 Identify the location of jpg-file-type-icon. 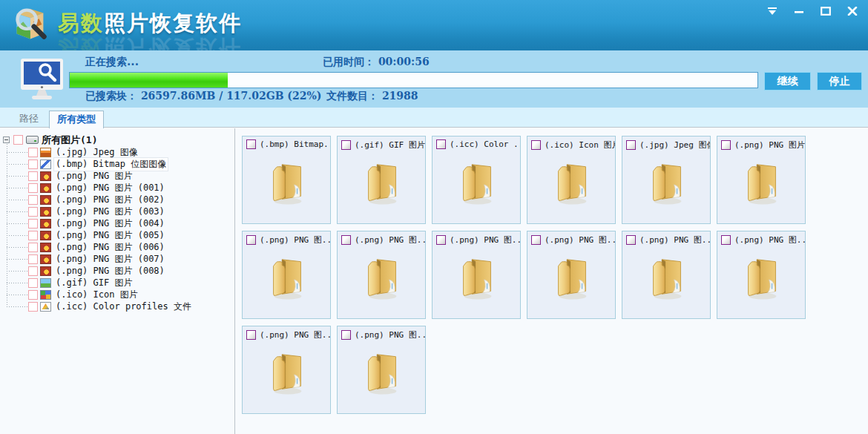
(46, 153).